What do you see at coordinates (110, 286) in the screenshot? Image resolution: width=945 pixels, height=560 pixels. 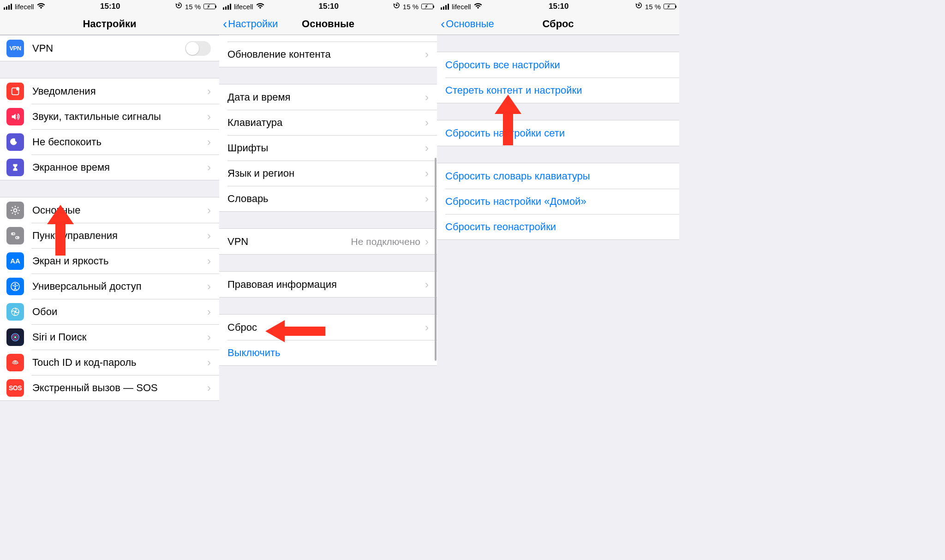 I see `settings-row-accessibility: Универсальный доступ ›` at bounding box center [110, 286].